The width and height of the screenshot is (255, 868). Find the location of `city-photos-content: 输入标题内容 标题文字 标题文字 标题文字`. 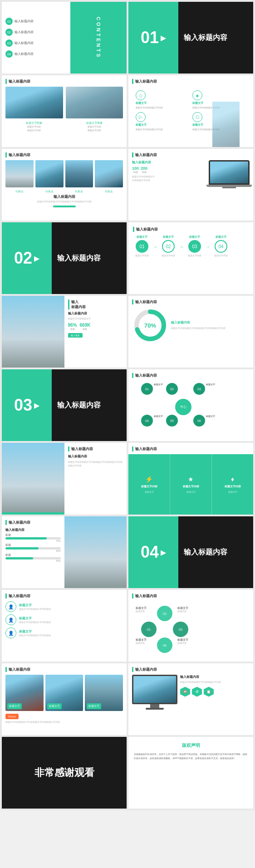

city-photos-content: 输入标题内容 标题文字 标题文字 标题文字 is located at coordinates (64, 696).